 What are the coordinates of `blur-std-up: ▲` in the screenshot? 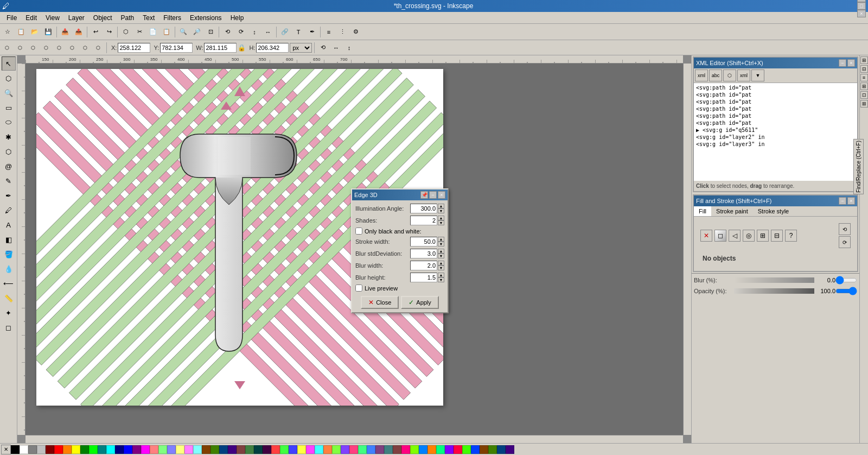 It's located at (441, 251).